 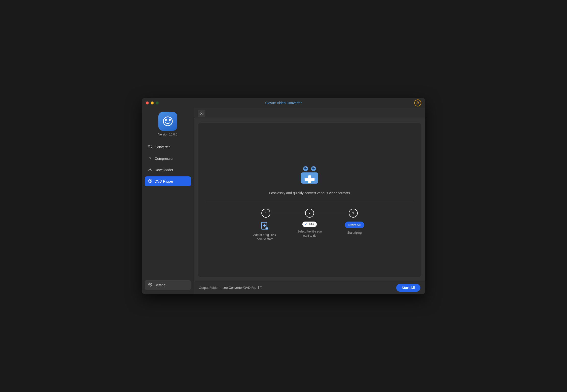 I want to click on step-3-start-label: Start All, so click(x=354, y=225).